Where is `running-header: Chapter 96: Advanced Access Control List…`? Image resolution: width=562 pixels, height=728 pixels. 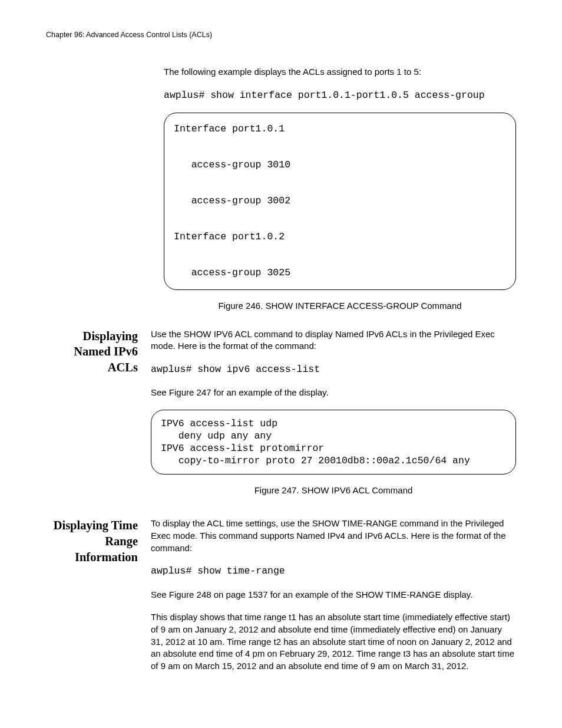 running-header: Chapter 96: Advanced Access Control List… is located at coordinates (281, 35).